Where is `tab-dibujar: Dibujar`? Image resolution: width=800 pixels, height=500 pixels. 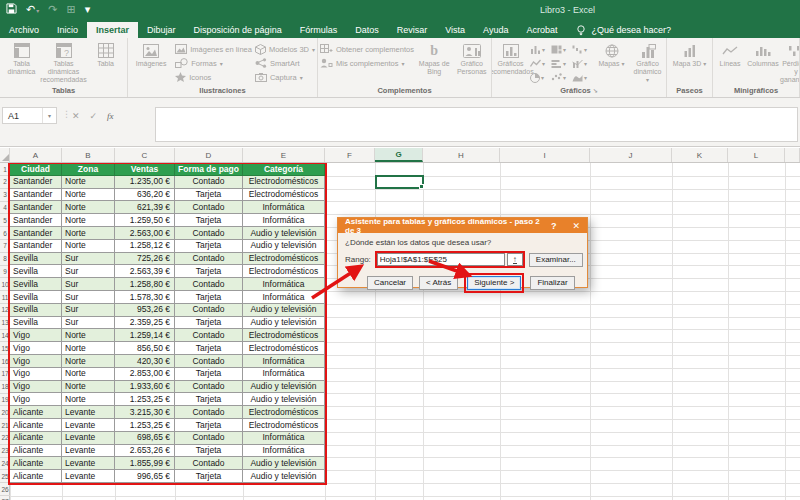
tab-dibujar: Dibujar is located at coordinates (162, 30).